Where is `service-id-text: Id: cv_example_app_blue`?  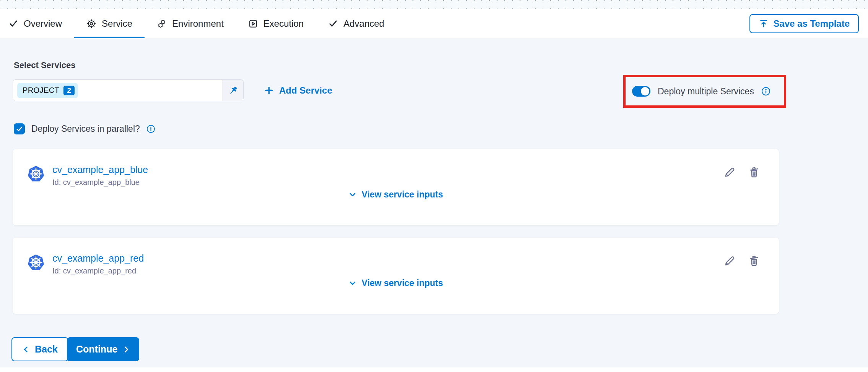
service-id-text: Id: cv_example_app_blue is located at coordinates (100, 183).